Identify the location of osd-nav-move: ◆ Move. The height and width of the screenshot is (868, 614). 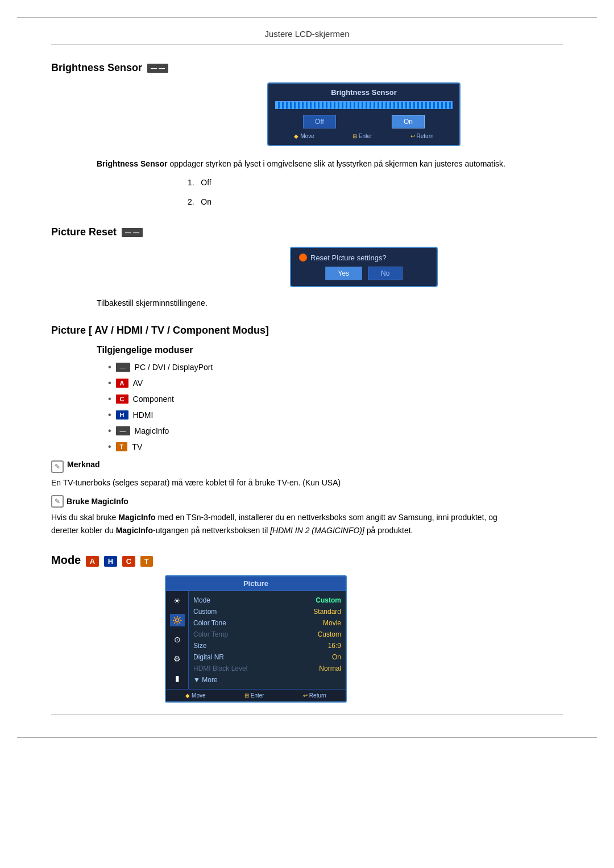
(304, 136).